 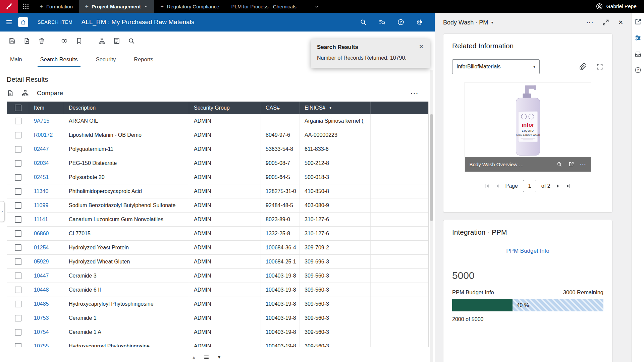 What do you see at coordinates (487, 186) in the screenshot?
I see `first-page-icon` at bounding box center [487, 186].